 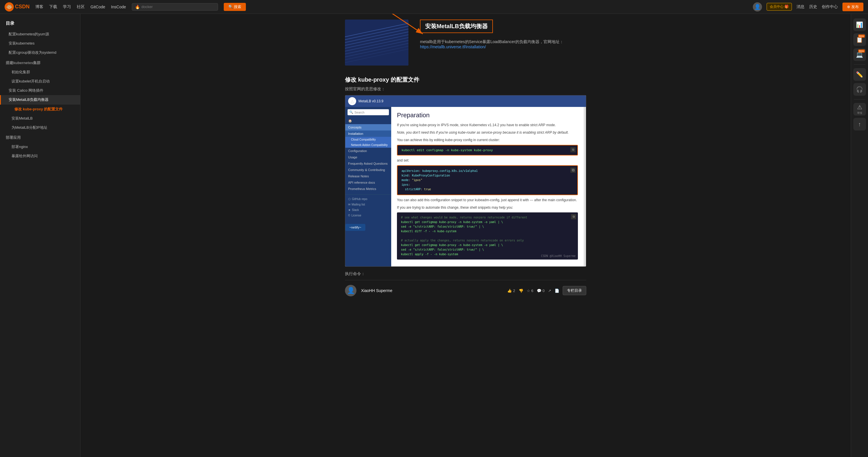 What do you see at coordinates (557, 291) in the screenshot?
I see `pdf-icon: 📄` at bounding box center [557, 291].